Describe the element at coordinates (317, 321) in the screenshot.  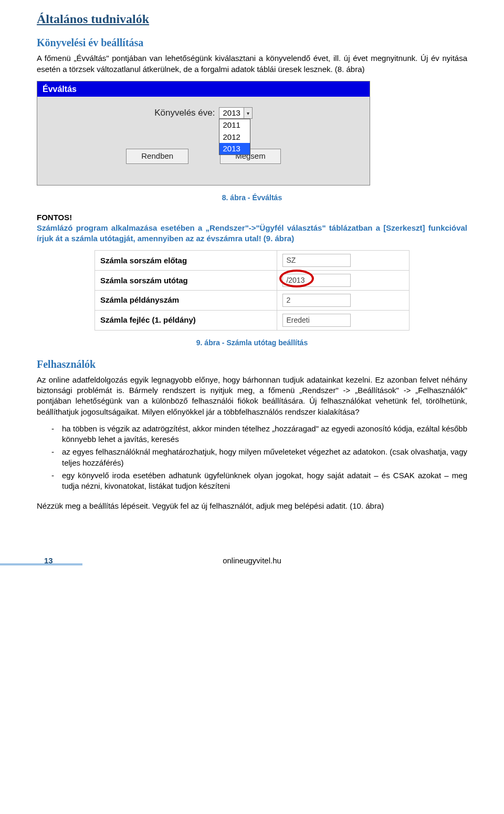
I see `input-fejlec: Eredeti` at that location.